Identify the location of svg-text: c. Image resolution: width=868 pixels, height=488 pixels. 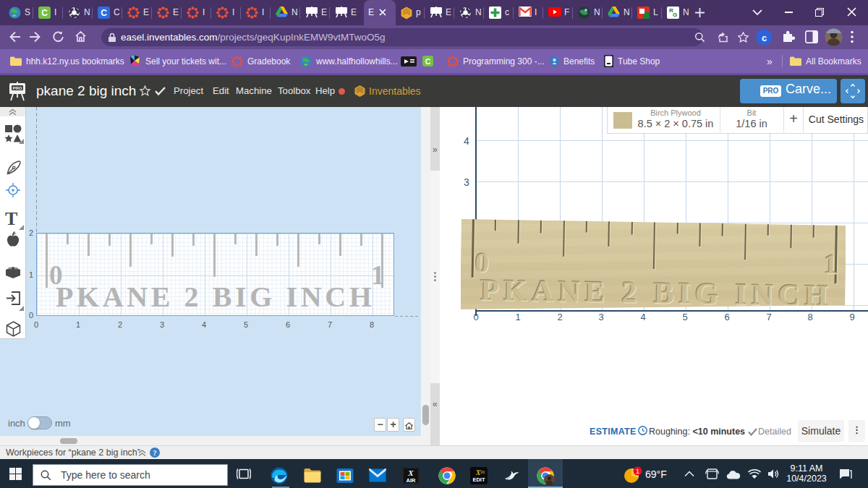
(764, 38).